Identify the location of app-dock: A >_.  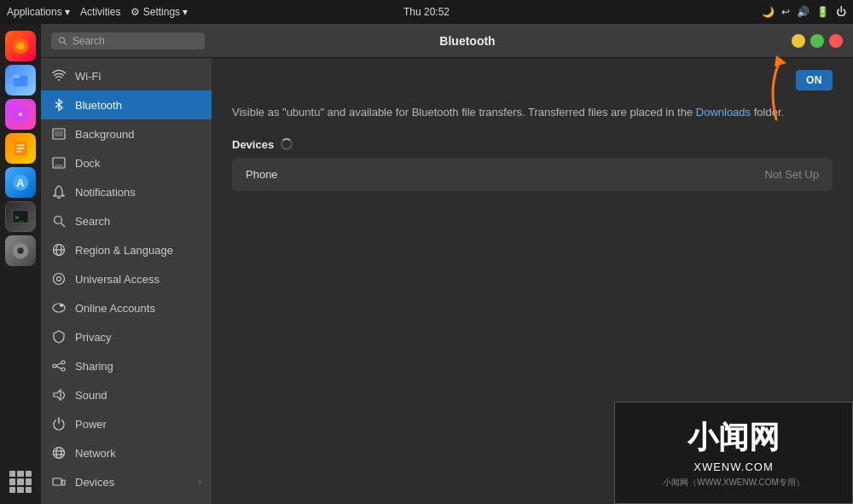
(20, 264).